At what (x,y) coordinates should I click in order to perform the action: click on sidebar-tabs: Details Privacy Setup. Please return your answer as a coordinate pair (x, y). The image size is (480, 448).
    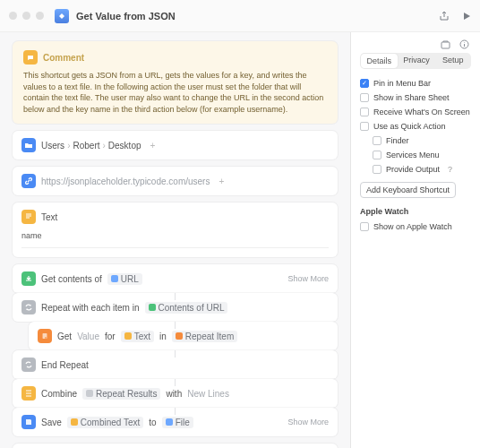
    Looking at the image, I should click on (416, 61).